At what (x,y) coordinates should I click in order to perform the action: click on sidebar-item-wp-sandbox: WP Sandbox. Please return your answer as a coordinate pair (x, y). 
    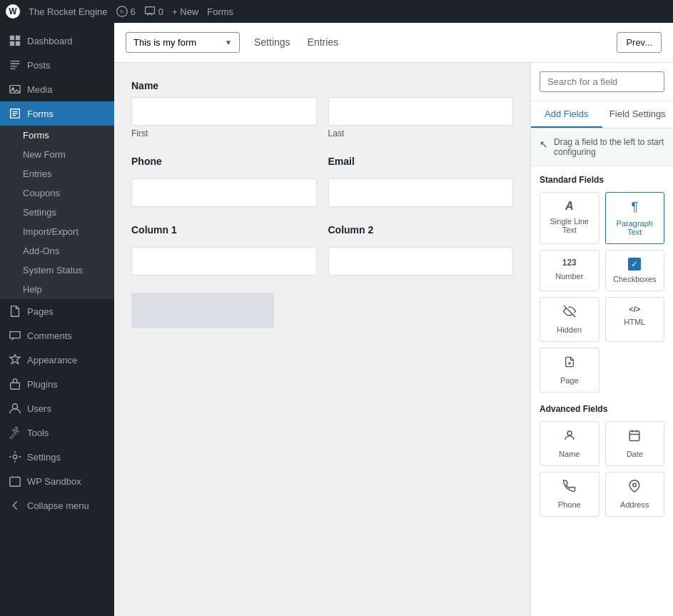
    Looking at the image, I should click on (57, 481).